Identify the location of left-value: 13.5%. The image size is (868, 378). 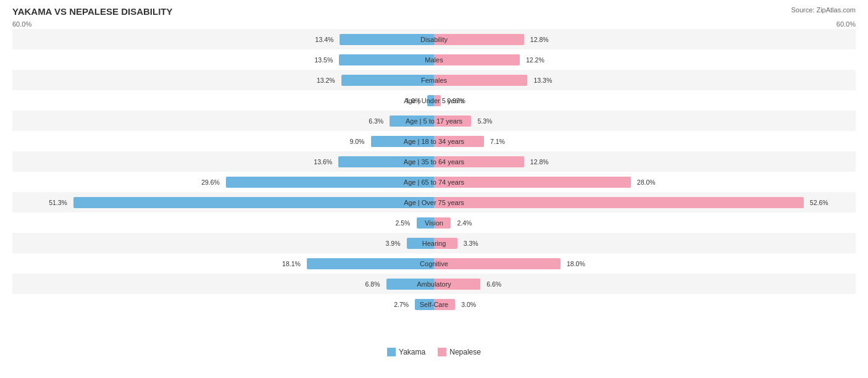
(324, 60).